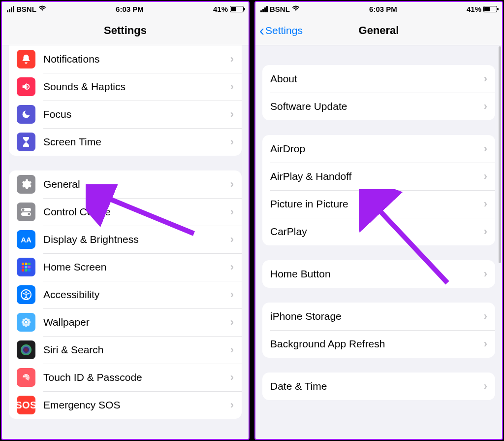 Image resolution: width=504 pixels, height=441 pixels. What do you see at coordinates (125, 184) in the screenshot?
I see `row-general: General ›` at bounding box center [125, 184].